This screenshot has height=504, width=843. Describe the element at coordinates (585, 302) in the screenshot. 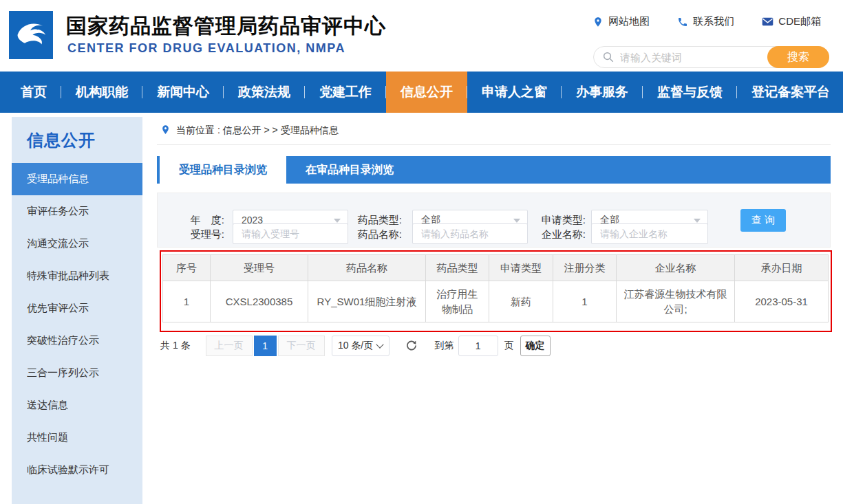

I see `cell-registration-class: 1` at that location.